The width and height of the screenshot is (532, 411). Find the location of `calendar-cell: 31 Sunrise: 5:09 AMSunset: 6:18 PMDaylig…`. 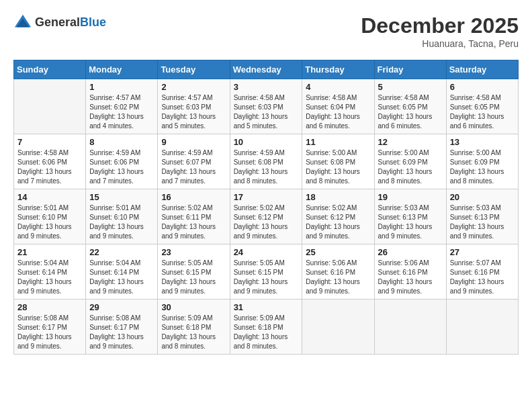

calendar-cell: 31 Sunrise: 5:09 AMSunset: 6:18 PMDaylig… is located at coordinates (266, 327).